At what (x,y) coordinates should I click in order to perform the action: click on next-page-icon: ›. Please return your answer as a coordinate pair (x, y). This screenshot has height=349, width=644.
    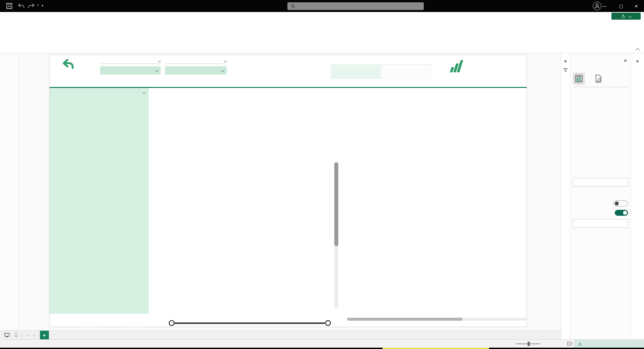
    Looking at the image, I should click on (34, 335).